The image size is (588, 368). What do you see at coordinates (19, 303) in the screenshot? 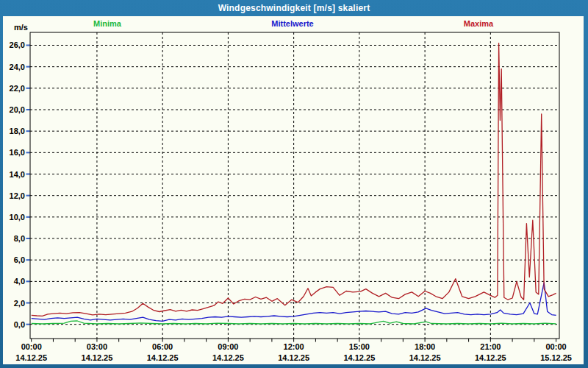
I see `svg-text: 2,0` at bounding box center [19, 303].